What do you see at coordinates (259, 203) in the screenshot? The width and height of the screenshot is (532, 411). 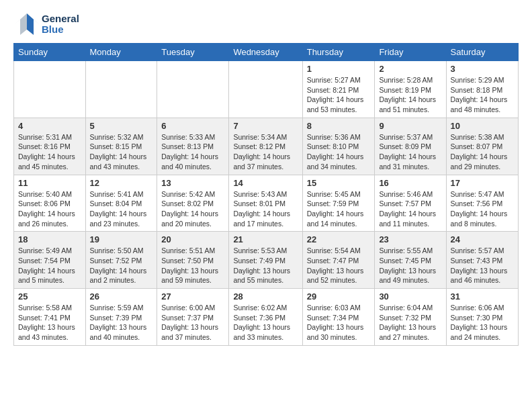 I see `day-info-line: Sunset: 8:01 PM` at bounding box center [259, 203].